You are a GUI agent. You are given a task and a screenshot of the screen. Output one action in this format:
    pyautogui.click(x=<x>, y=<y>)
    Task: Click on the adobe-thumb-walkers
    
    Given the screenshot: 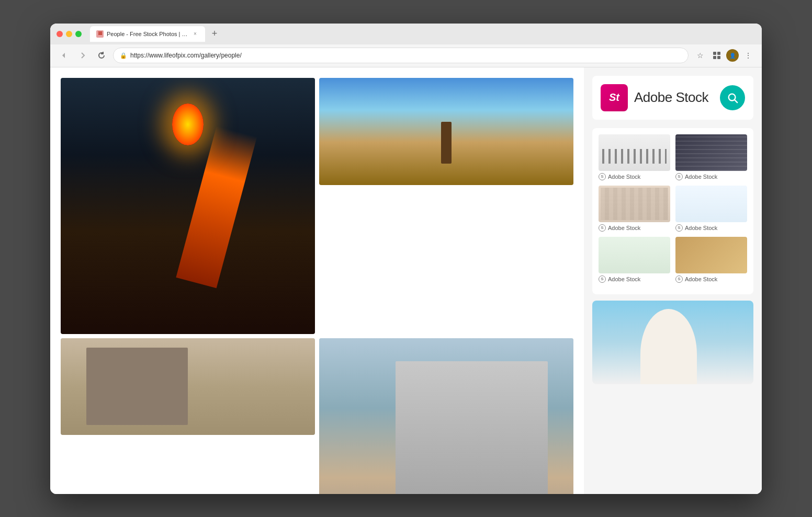 What is the action you would take?
    pyautogui.click(x=634, y=153)
    